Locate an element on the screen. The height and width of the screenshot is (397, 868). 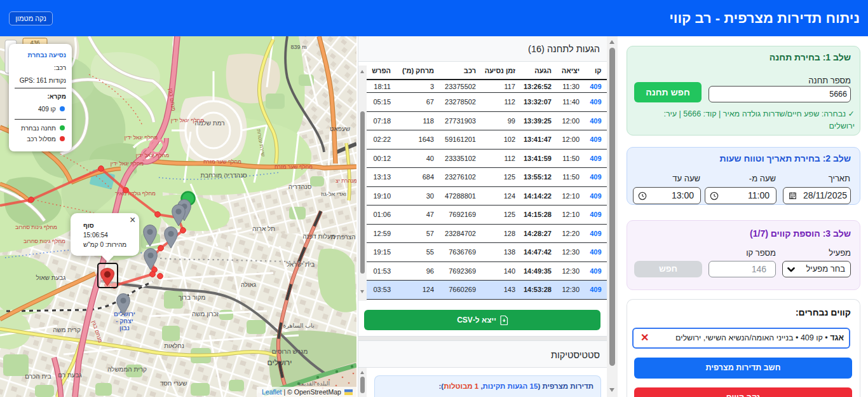
svg-text: 839 m is located at coordinates (299, 47).